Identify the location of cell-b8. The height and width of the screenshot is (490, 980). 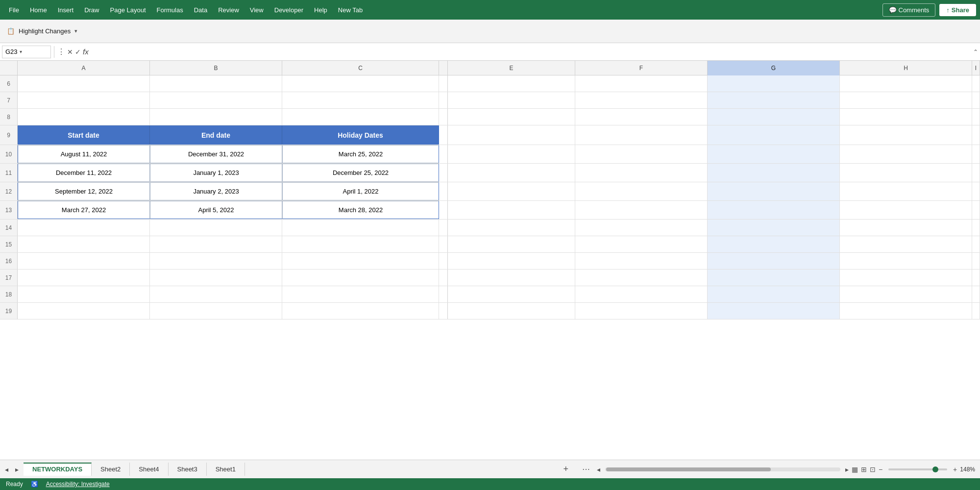
(216, 117).